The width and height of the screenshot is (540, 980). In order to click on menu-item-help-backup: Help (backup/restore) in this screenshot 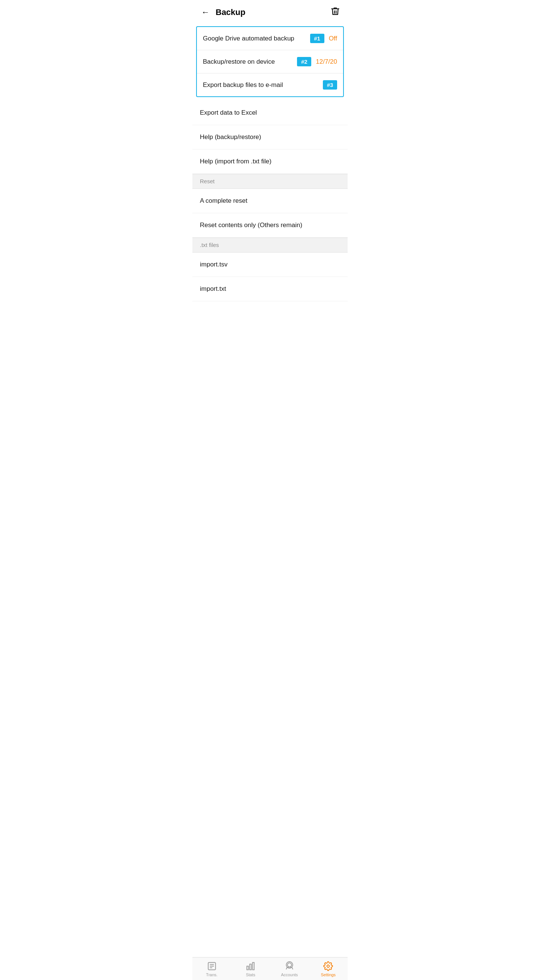, I will do `click(270, 137)`.